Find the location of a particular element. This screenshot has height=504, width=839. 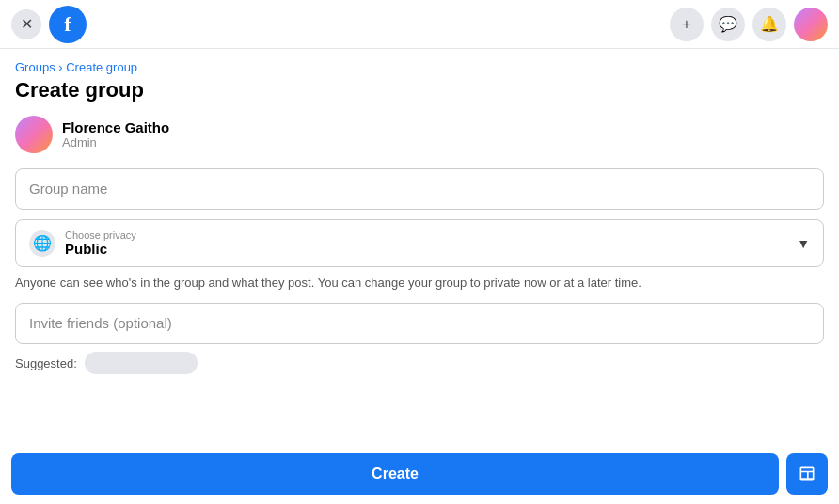

nav-right: + 💬 🔔 is located at coordinates (749, 24).